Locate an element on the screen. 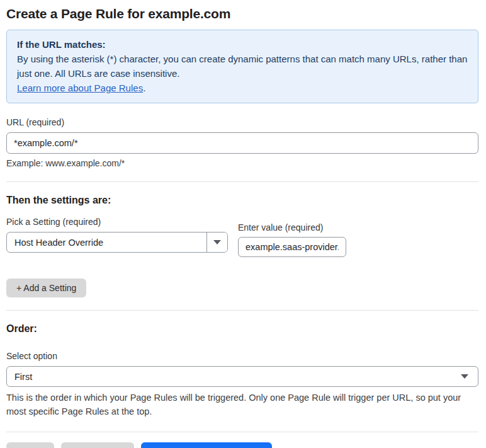 The width and height of the screenshot is (486, 448). setting-picker-label: Pick a Setting (required) is located at coordinates (117, 222).